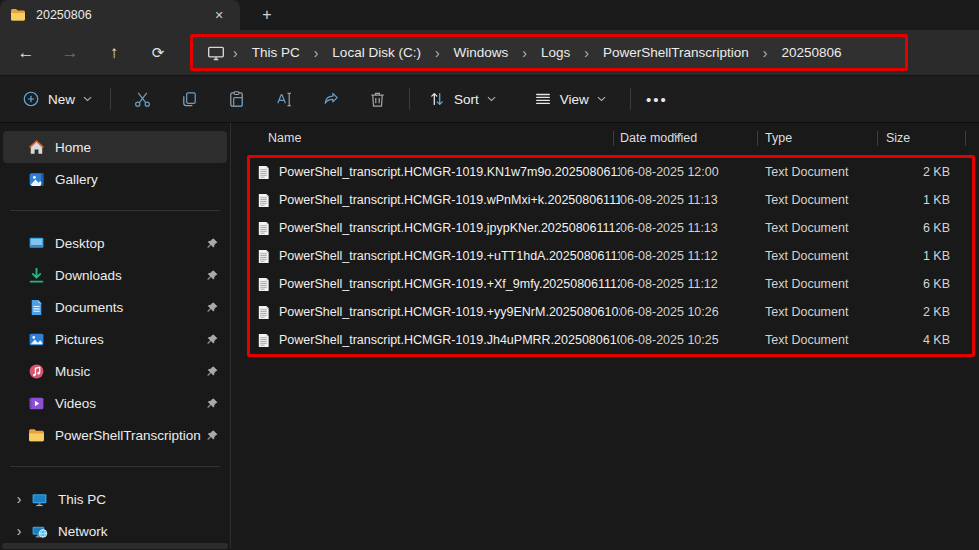 The image size is (979, 550). What do you see at coordinates (115, 243) in the screenshot?
I see `sidebar-item-desktop: Desktop` at bounding box center [115, 243].